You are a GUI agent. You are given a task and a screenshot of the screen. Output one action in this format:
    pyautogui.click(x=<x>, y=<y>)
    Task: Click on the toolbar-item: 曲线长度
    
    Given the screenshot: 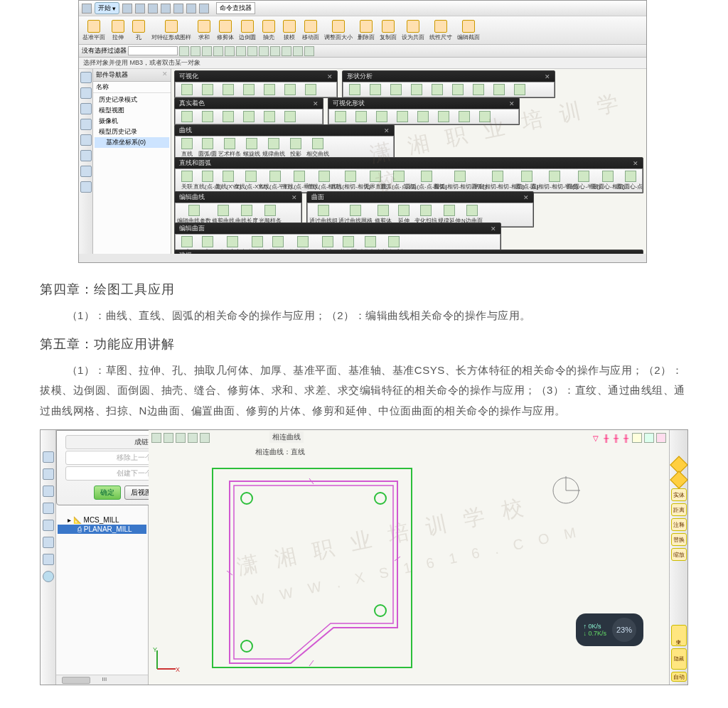 What is the action you would take?
    pyautogui.click(x=247, y=215)
    